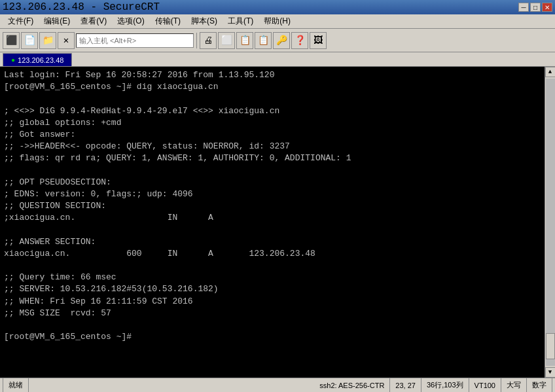  Describe the element at coordinates (41, 60) in the screenshot. I see `tab-label: 123.206.23.48` at that location.